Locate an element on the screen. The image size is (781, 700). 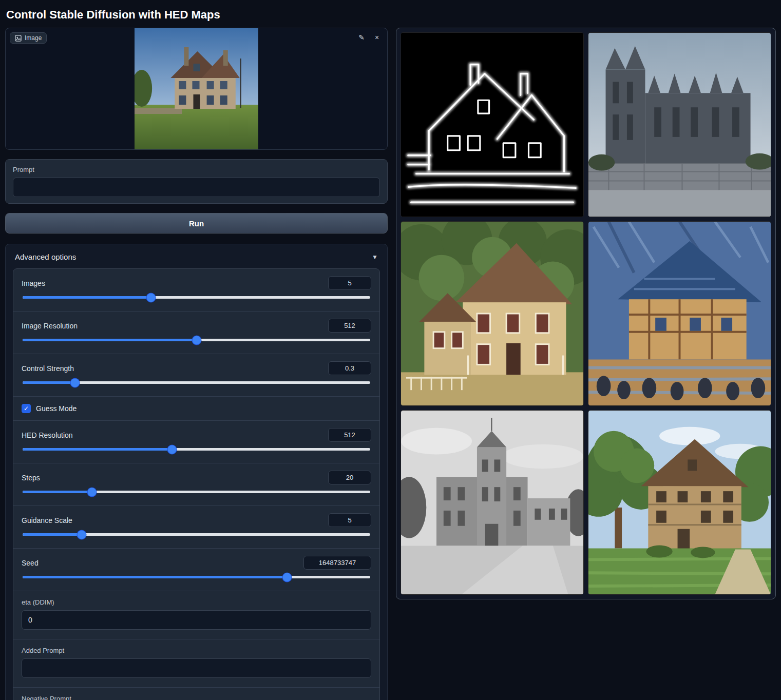
prompt-block: Prompt is located at coordinates (196, 182).